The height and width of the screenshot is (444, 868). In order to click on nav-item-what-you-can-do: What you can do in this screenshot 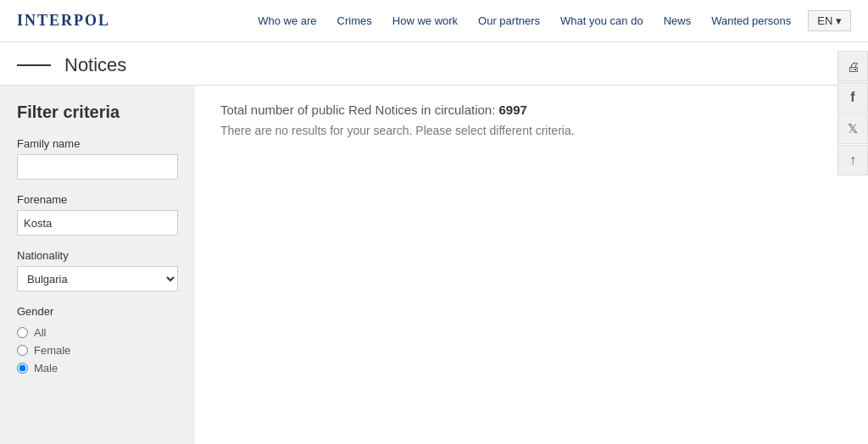, I will do `click(602, 20)`.